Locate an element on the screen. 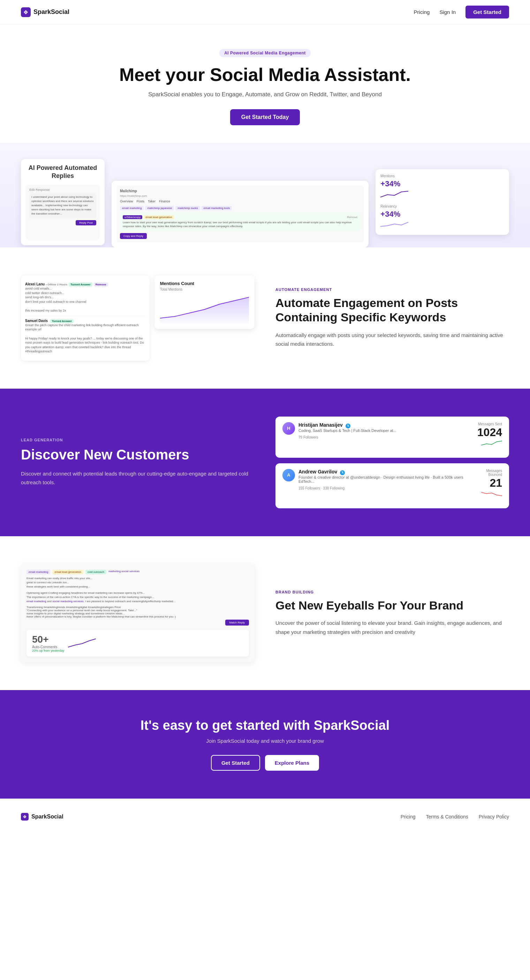  hero-subtitle: SparkSocial enables you to Engage, Autom… is located at coordinates (265, 94).